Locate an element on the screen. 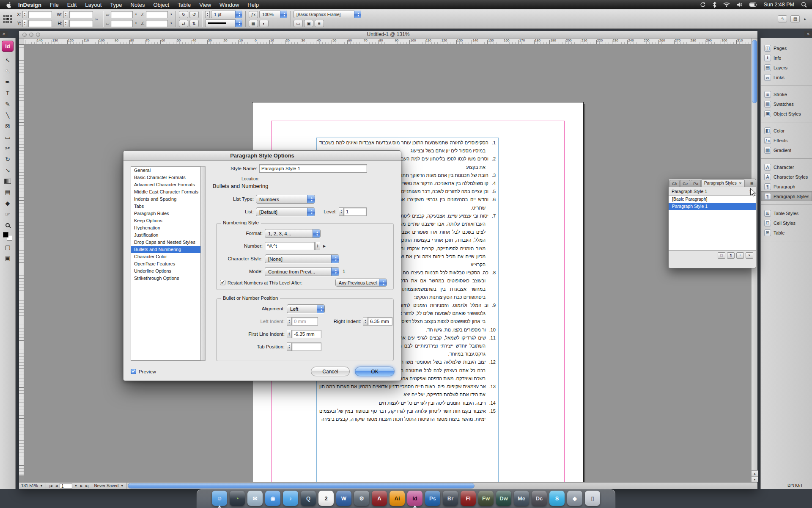 The height and width of the screenshot is (508, 812). dock-fireworks: Fw is located at coordinates (486, 498).